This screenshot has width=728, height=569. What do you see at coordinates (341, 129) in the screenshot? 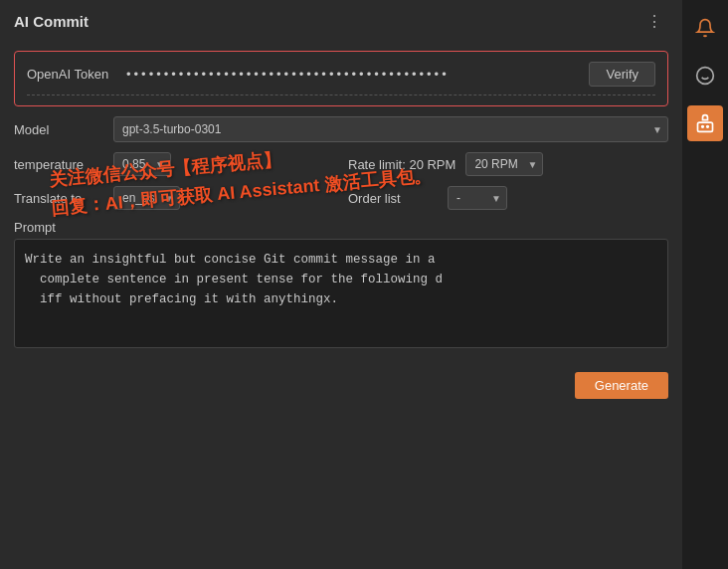
I see `model-row: Model gpt-3.5-turbo-0301 gpt-4 gpt-3.5-t…` at bounding box center [341, 129].